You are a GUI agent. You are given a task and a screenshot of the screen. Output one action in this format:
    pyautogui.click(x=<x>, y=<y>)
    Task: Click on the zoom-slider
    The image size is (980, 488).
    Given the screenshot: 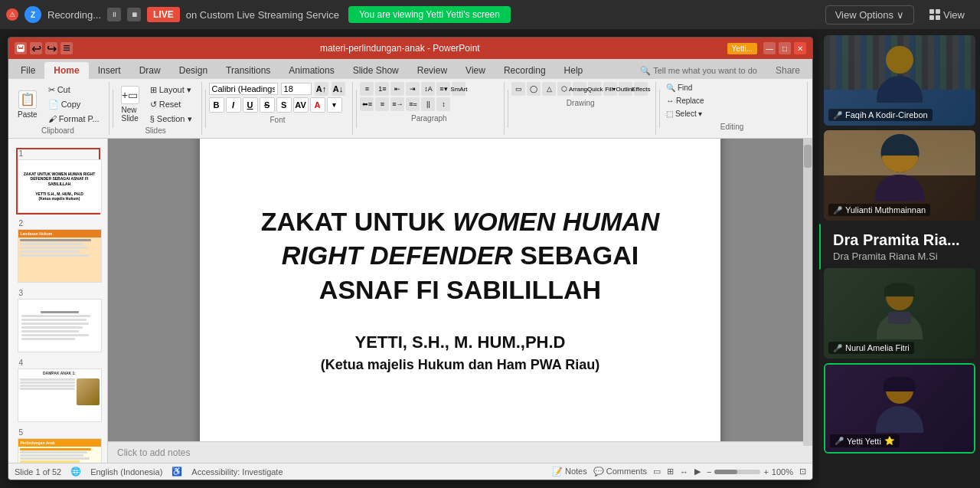 What is the action you would take?
    pyautogui.click(x=737, y=472)
    